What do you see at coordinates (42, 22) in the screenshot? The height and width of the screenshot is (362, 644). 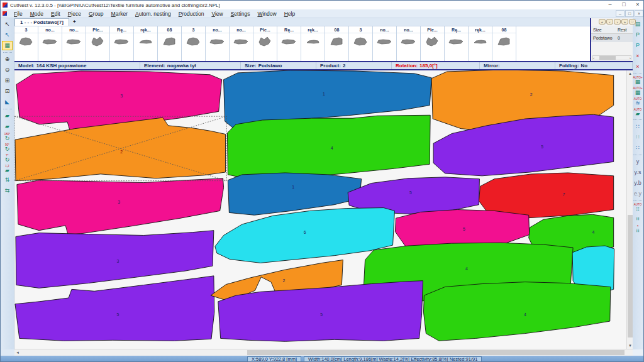 I see `tab-podstawo: 1 - - - Podstawo[7]` at bounding box center [42, 22].